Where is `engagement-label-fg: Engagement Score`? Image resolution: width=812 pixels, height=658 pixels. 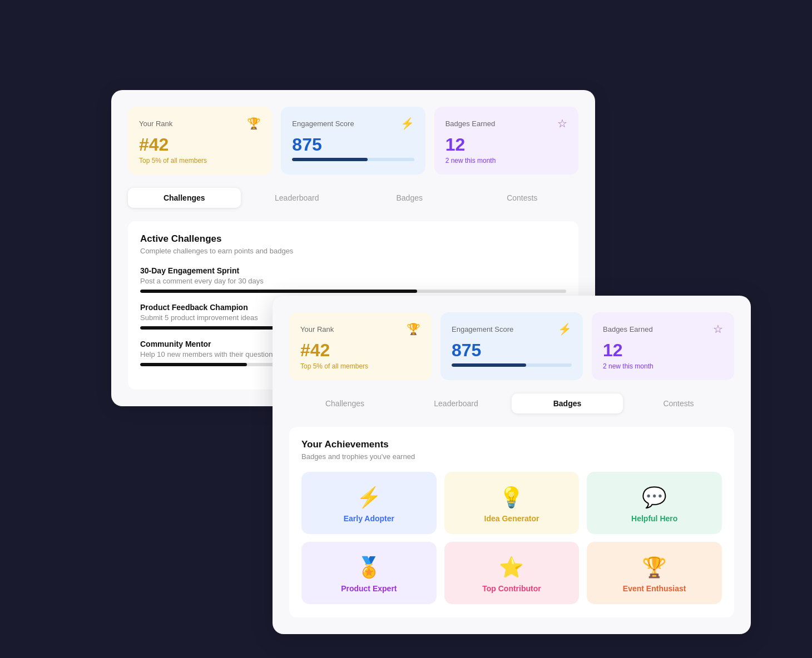
engagement-label-fg: Engagement Score is located at coordinates (483, 329).